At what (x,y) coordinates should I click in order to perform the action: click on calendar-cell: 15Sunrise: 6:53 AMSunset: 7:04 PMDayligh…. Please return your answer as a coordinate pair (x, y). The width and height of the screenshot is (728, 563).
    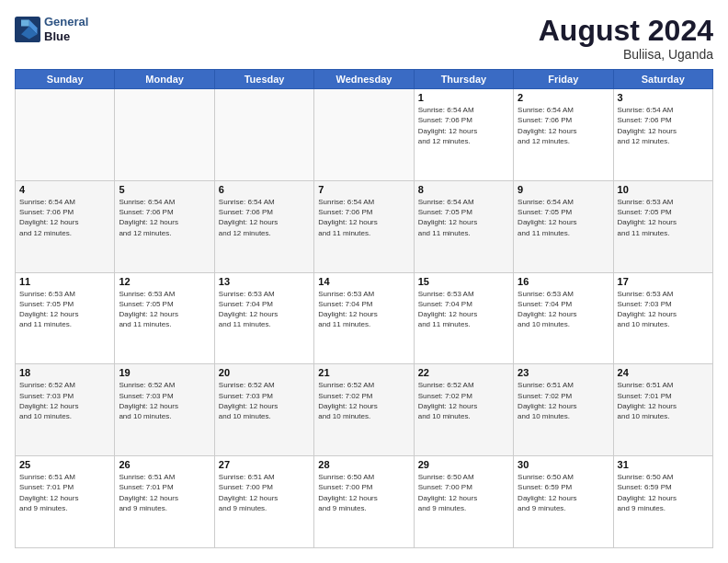
    Looking at the image, I should click on (463, 318).